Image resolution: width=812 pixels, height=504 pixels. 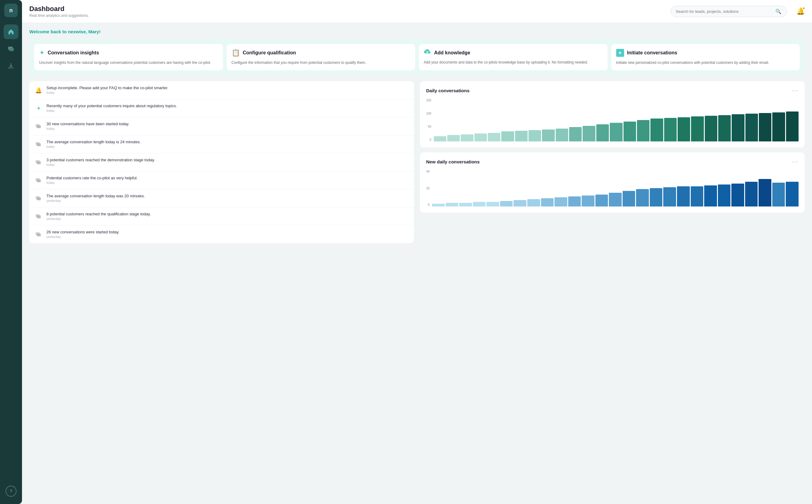 I want to click on notification-item-0: 🔔 Setup incomplete. Please add your FAQ …, so click(x=222, y=90).